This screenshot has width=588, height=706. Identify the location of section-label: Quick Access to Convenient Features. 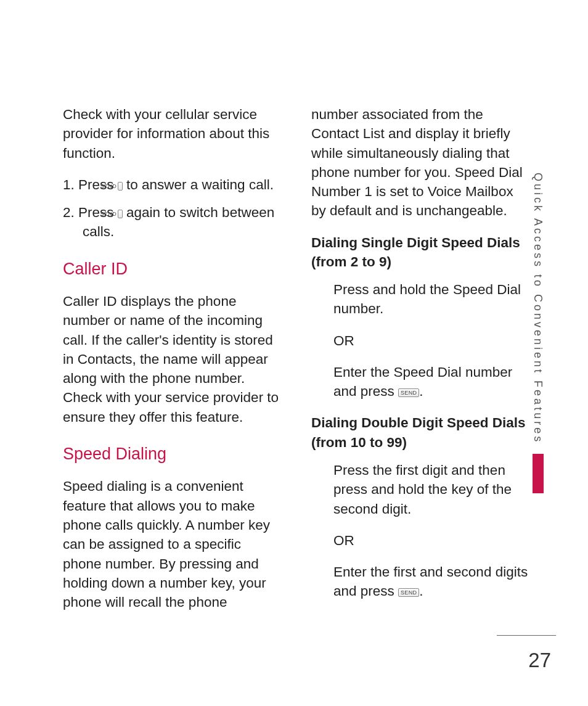
(537, 308).